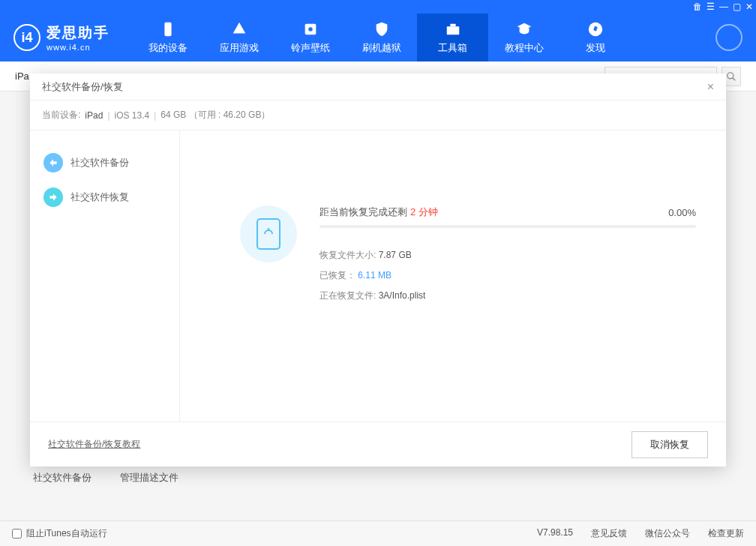  I want to click on feedback-link: 意见反馈, so click(609, 534).